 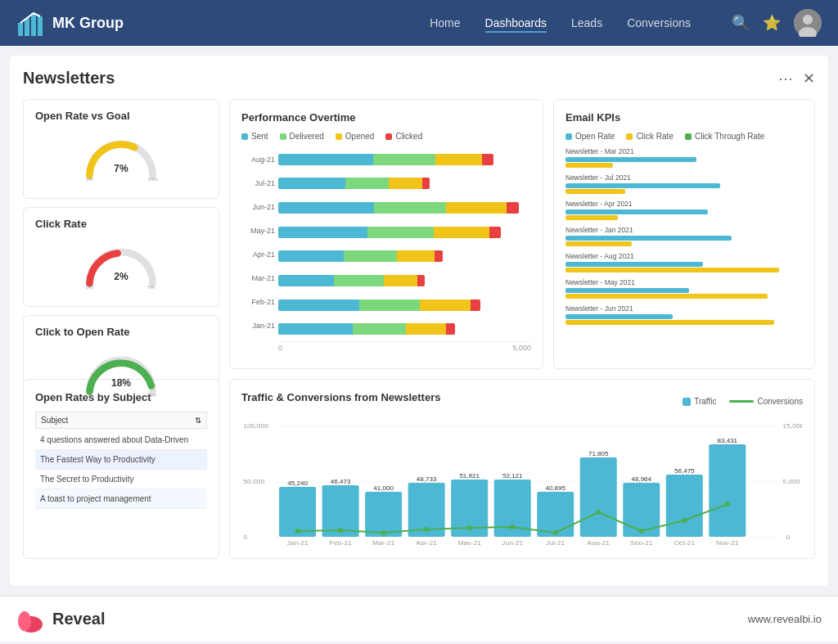 I want to click on svg-text: 51,921, so click(x=470, y=476).